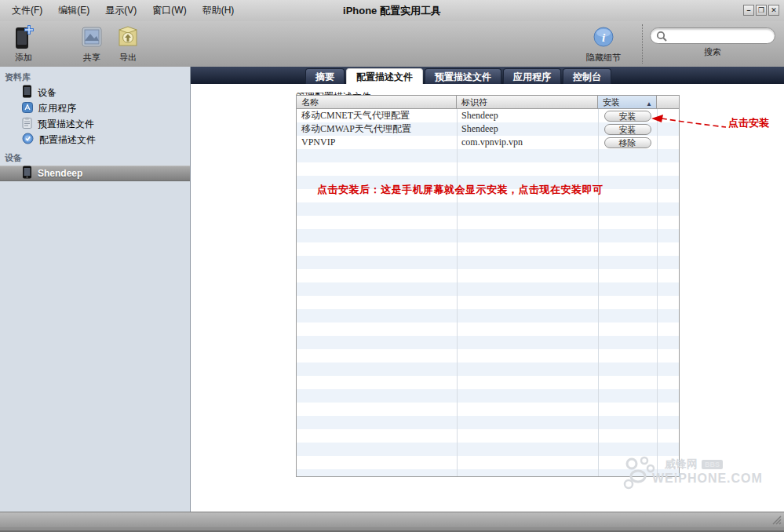 The image size is (784, 532). Describe the element at coordinates (92, 37) in the screenshot. I see `share-icon` at that location.